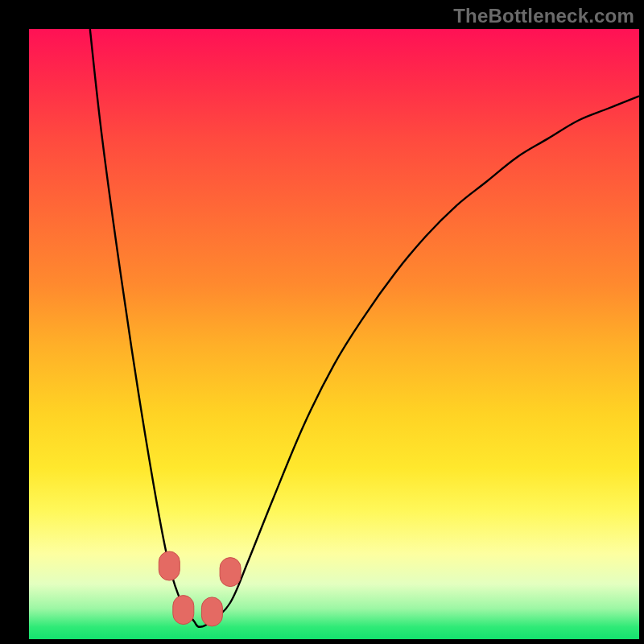 The height and width of the screenshot is (644, 644). Describe the element at coordinates (184, 610) in the screenshot. I see `marker-left-lower` at that location.